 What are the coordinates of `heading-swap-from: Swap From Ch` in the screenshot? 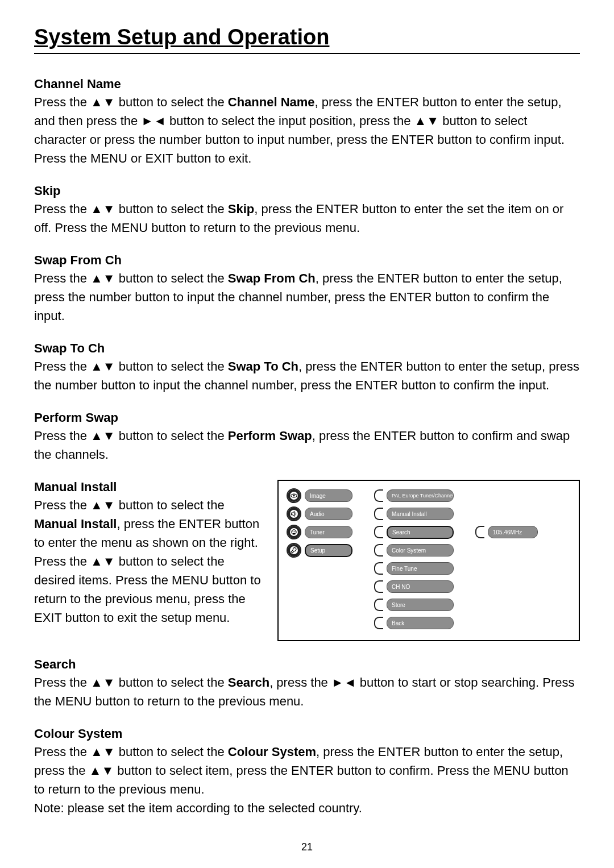 It's located at (307, 260).